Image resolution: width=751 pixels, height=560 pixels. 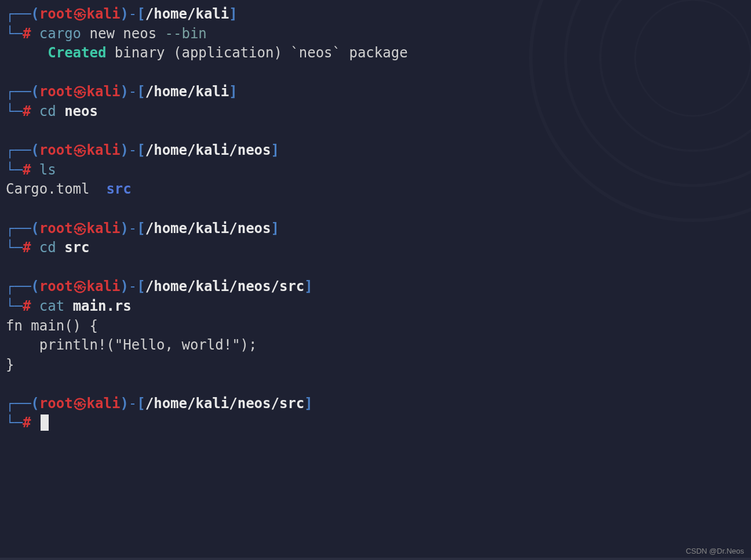 I want to click on command-arg: new neos, so click(x=123, y=34).